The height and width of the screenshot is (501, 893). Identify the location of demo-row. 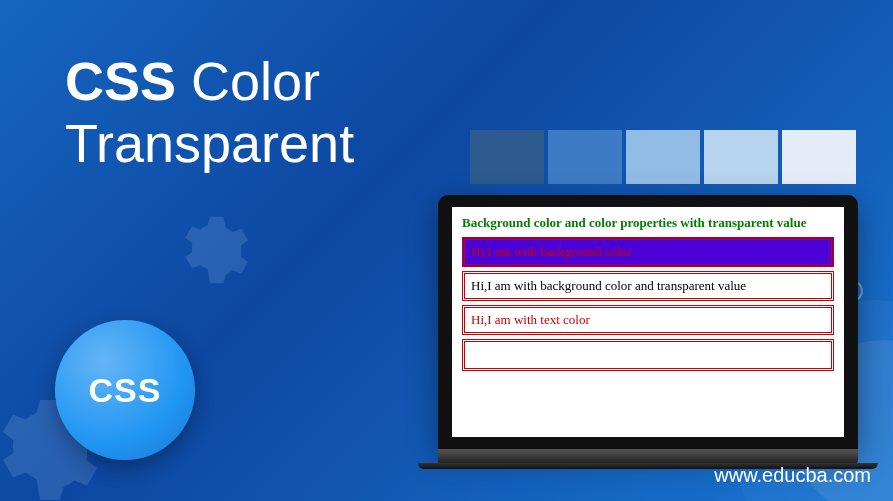
(648, 355).